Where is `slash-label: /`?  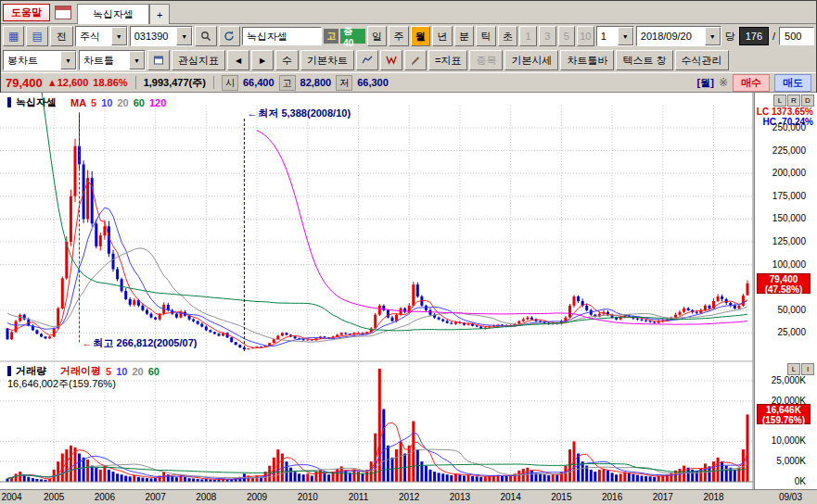 slash-label: / is located at coordinates (773, 36).